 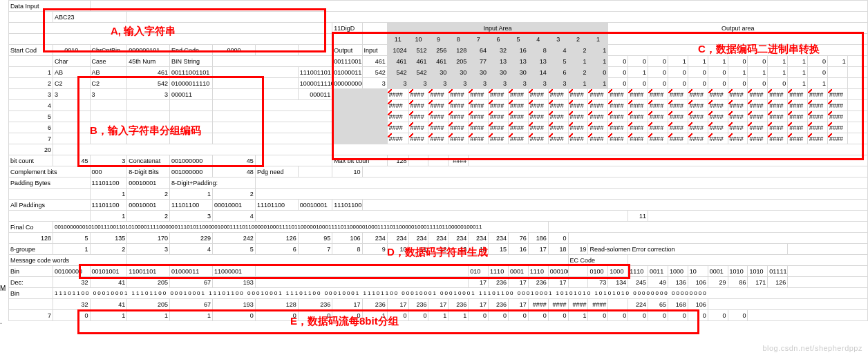 I want to click on label-11digd: 11DigD, so click(x=347, y=28).